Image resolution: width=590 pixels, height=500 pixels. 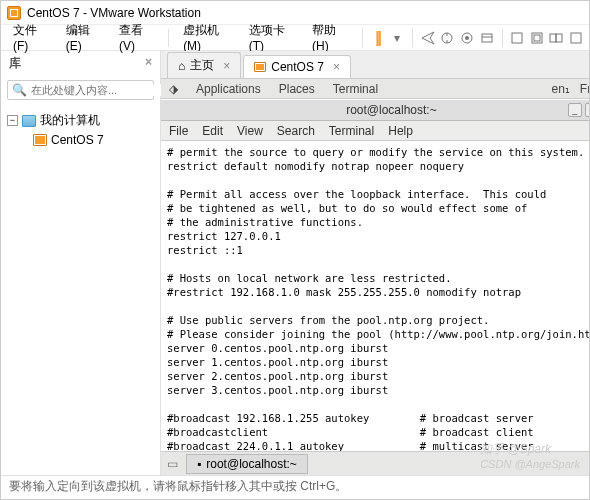 What do you see at coordinates (588, 110) in the screenshot?
I see `maximize-icon: □` at bounding box center [588, 110].